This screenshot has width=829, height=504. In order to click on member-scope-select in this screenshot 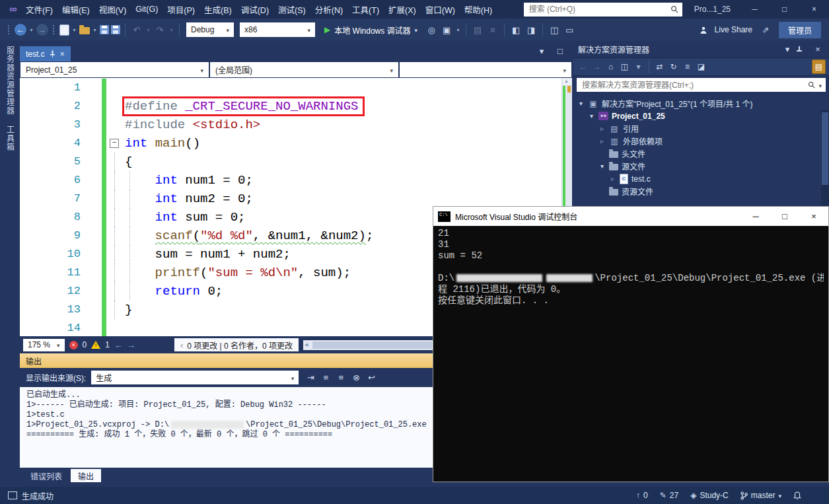, I will do `click(486, 70)`.